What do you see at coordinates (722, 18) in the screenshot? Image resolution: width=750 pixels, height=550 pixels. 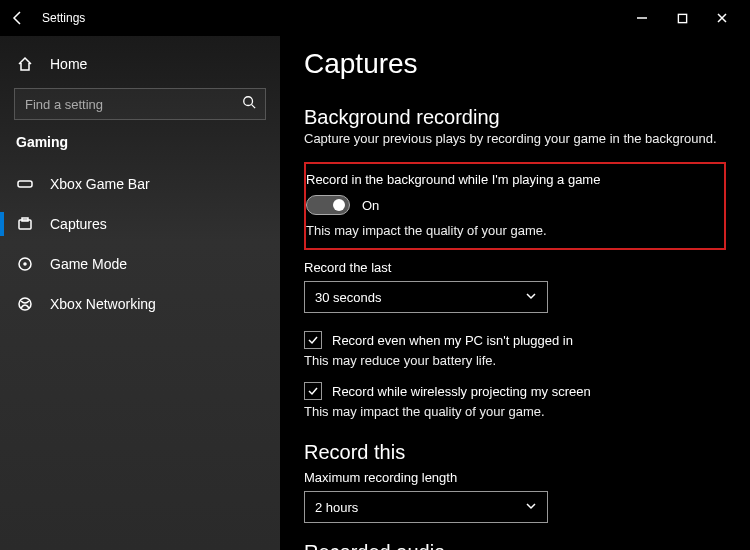 I see `close-button` at bounding box center [722, 18].